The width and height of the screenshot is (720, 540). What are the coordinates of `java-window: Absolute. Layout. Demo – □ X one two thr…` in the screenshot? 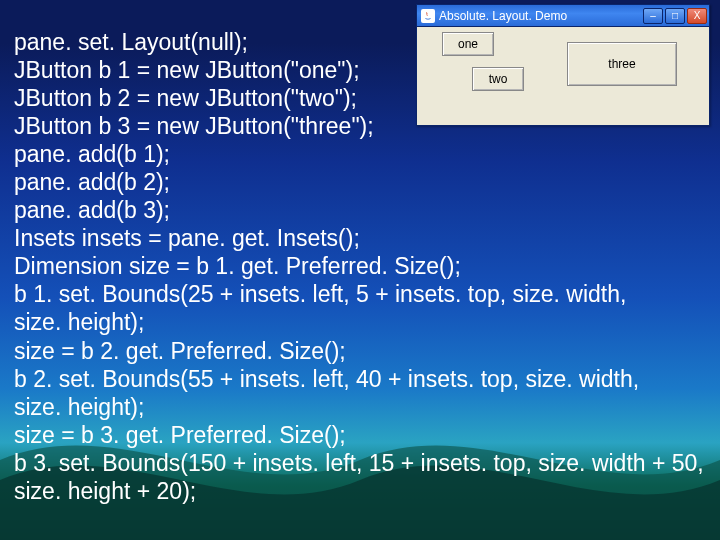 It's located at (563, 65).